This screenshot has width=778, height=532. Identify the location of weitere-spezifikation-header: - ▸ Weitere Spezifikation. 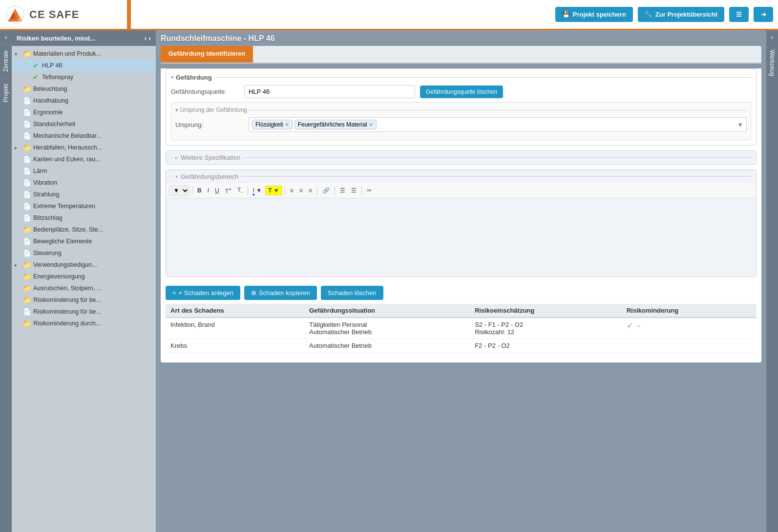
(461, 157).